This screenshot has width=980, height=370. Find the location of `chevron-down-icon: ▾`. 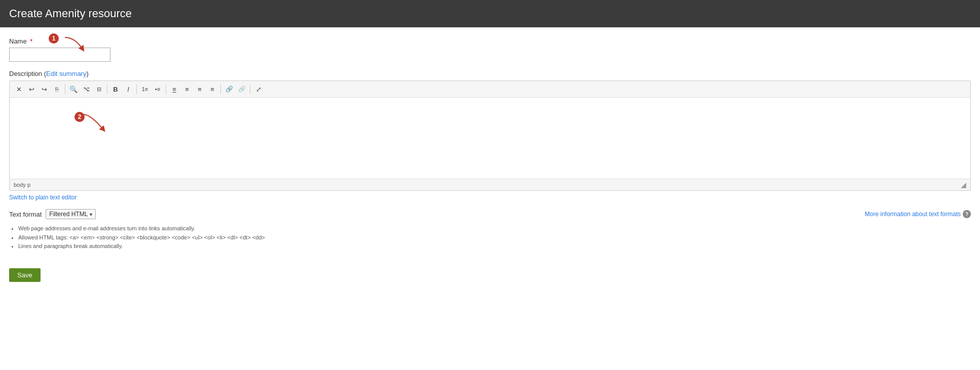

chevron-down-icon: ▾ is located at coordinates (91, 215).